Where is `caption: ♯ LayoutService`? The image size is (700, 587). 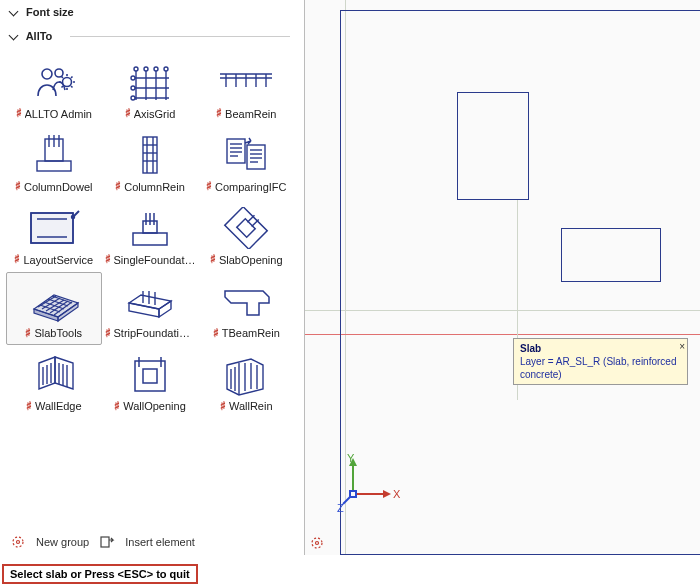
caption: ♯ LayoutService is located at coordinates (54, 260).